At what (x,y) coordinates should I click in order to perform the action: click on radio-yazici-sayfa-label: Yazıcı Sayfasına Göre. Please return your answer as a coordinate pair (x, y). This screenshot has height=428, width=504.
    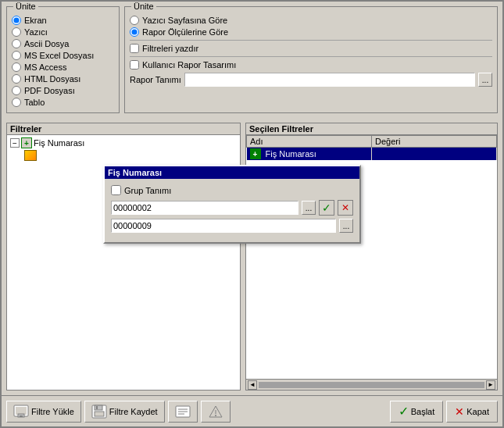
    Looking at the image, I should click on (184, 20).